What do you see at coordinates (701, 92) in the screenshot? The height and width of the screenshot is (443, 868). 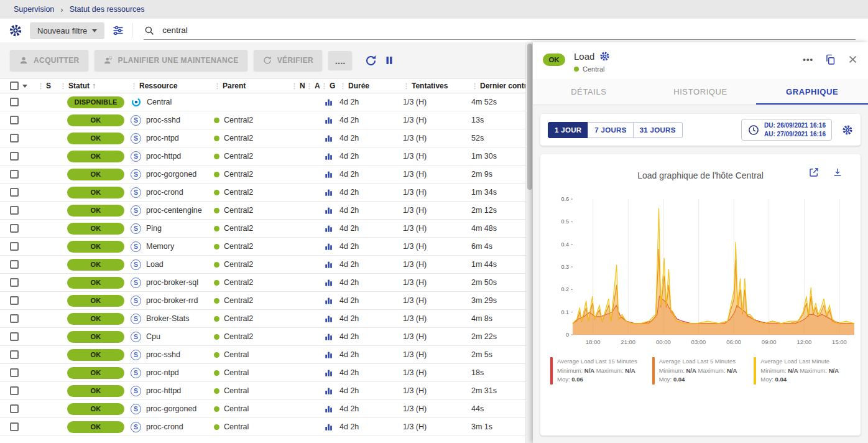 I see `tab-history: HISTORIQUE` at bounding box center [701, 92].